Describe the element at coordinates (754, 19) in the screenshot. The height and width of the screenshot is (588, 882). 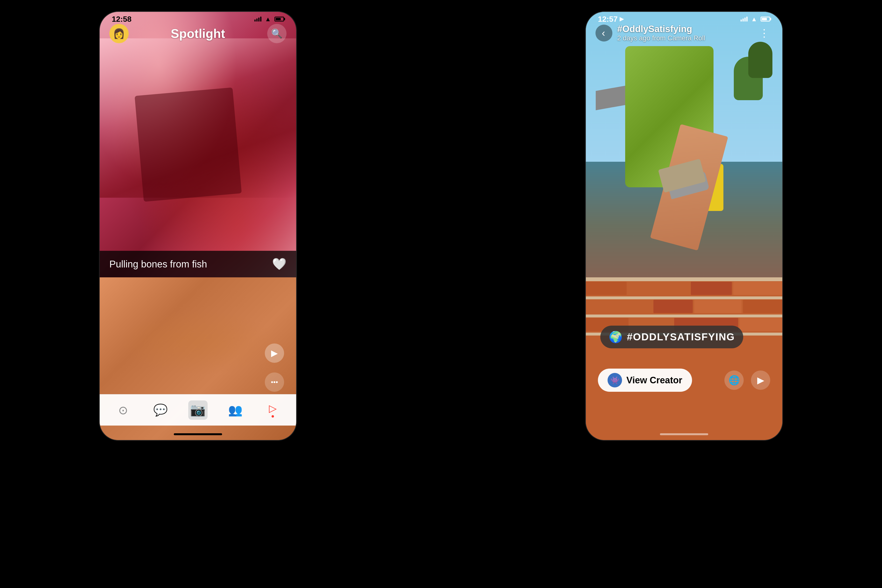
I see `right-wifi-icon: ▲` at that location.